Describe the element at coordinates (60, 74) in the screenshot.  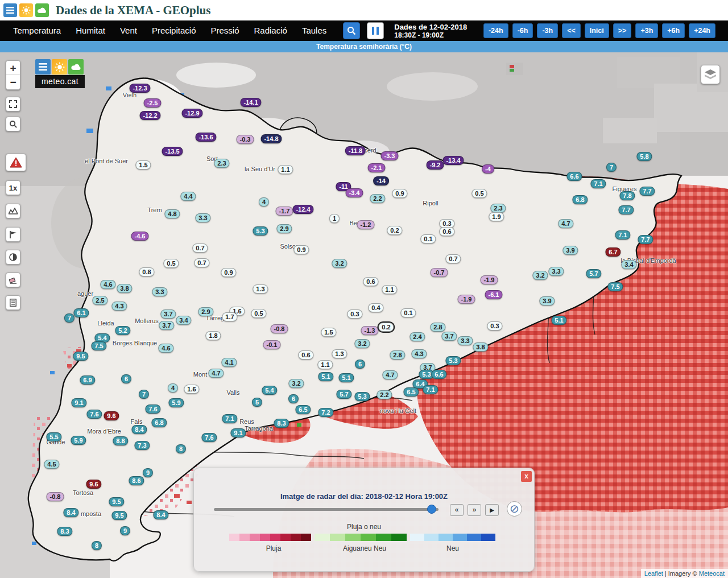
I see `meteocat-logo: meteo.cat` at that location.